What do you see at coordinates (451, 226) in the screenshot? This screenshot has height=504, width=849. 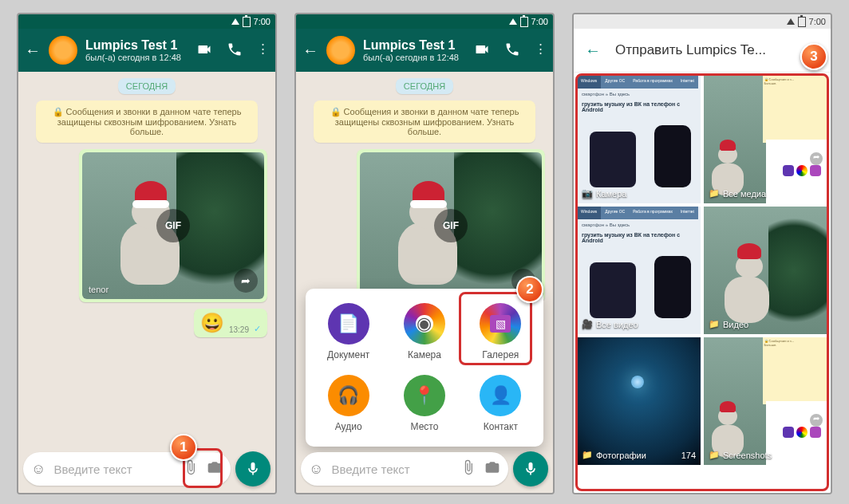 I see `gif-message: GIF ➦` at bounding box center [451, 226].